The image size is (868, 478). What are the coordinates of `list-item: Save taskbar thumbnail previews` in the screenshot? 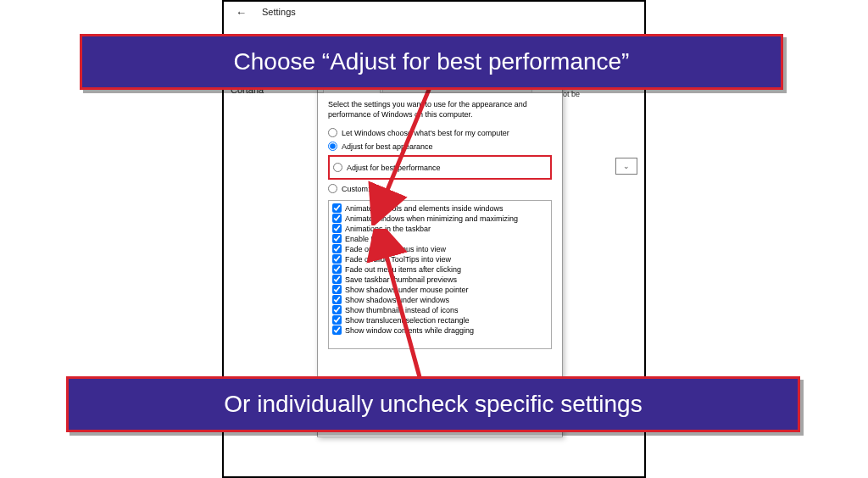 It's located at (440, 280).